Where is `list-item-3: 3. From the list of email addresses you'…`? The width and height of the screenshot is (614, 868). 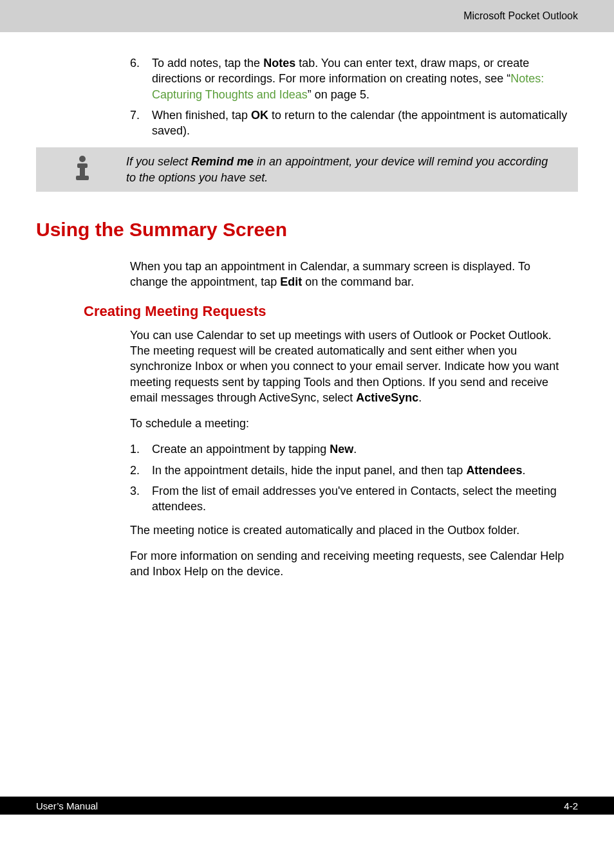
list-item-3: 3. From the list of email addresses you'… is located at coordinates (354, 499).